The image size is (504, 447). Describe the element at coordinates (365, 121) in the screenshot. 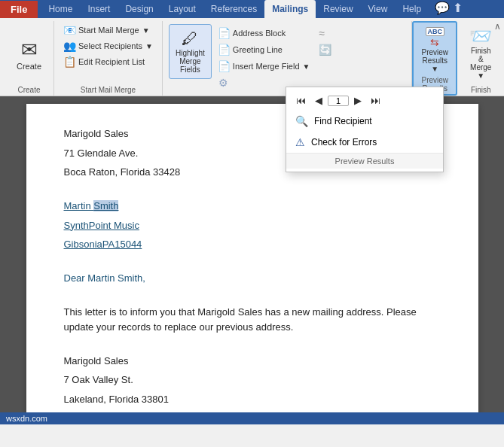

I see `find-recipient-item: 🔍 Find Recipient` at that location.